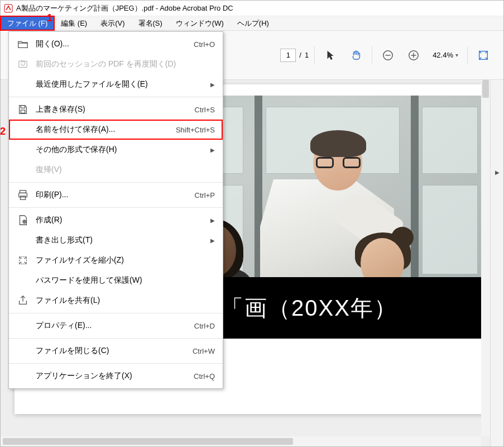 The width and height of the screenshot is (504, 447). Describe the element at coordinates (253, 23) in the screenshot. I see `menu-help: ヘルプ(H)` at that location.